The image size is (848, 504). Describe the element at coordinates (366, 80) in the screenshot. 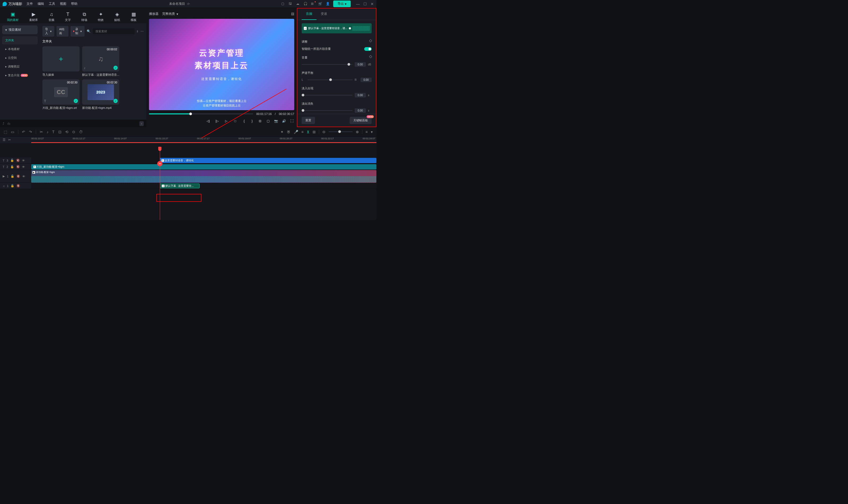

I see `balance-value: 0.00` at that location.